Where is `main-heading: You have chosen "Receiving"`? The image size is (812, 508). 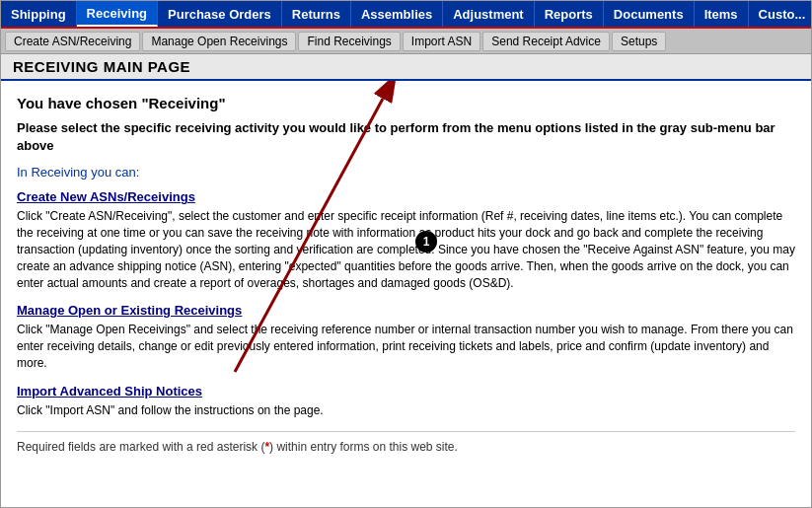 main-heading: You have chosen "Receiving" is located at coordinates (406, 103).